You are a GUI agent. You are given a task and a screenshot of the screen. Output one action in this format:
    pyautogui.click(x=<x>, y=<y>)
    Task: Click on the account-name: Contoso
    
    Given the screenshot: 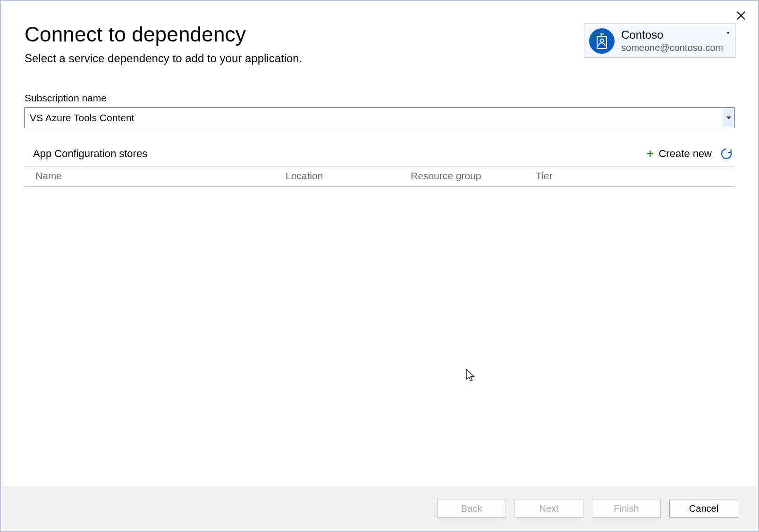 What is the action you would take?
    pyautogui.click(x=672, y=35)
    